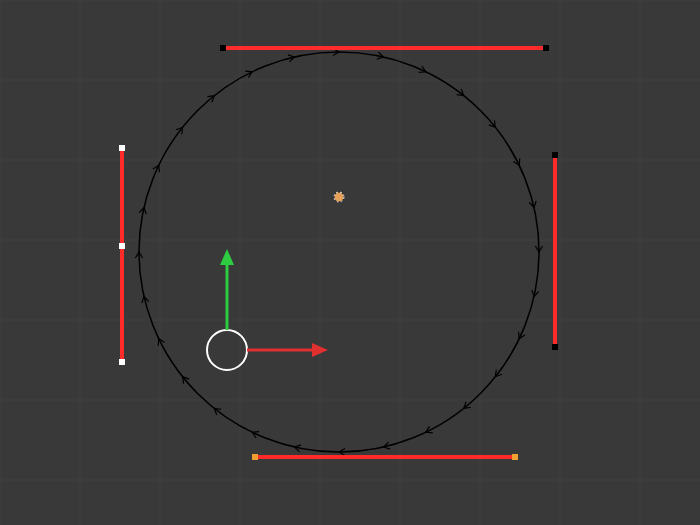 This screenshot has height=525, width=700. I want to click on cursor-3d, so click(339, 197).